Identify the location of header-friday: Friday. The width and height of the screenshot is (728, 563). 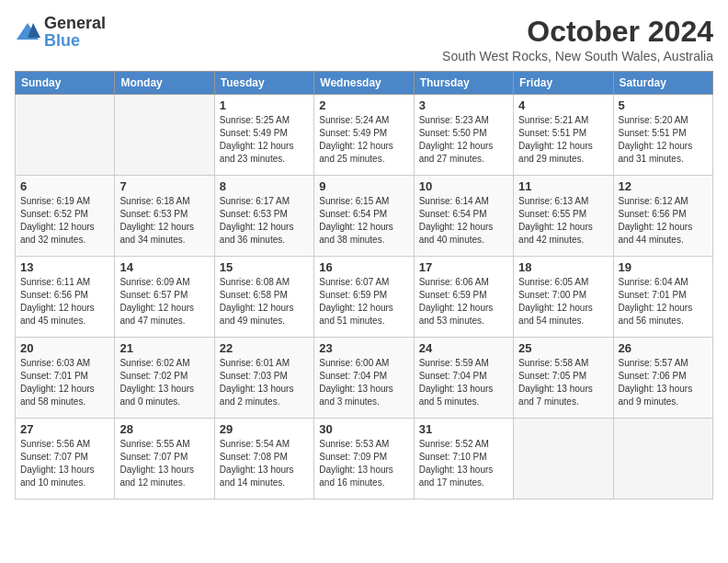
(563, 83).